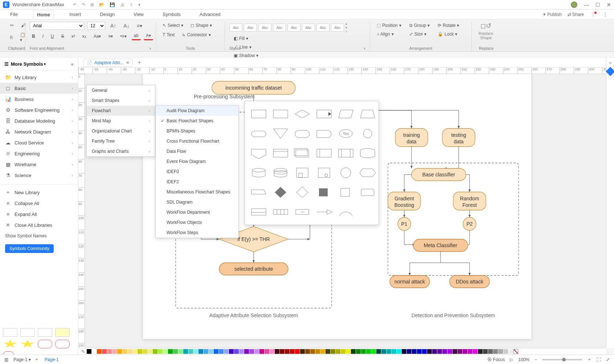  I want to click on italic-icon: I, so click(43, 36).